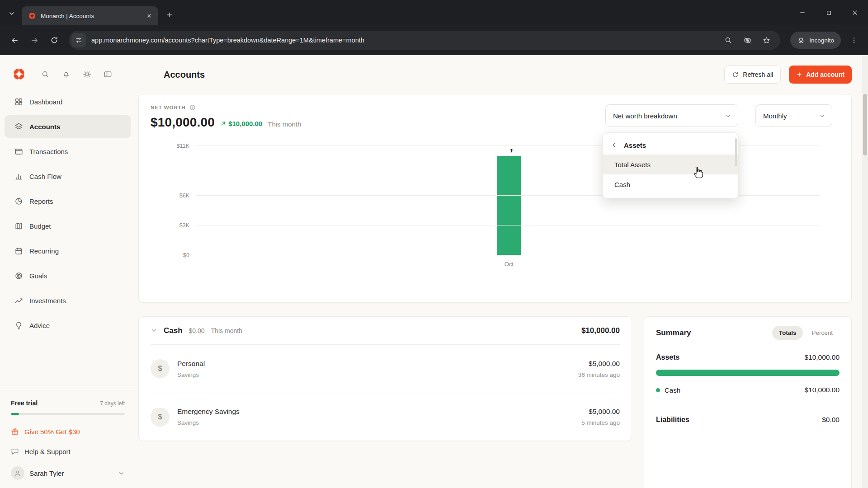  I want to click on assets-value: $10,000.00, so click(822, 357).